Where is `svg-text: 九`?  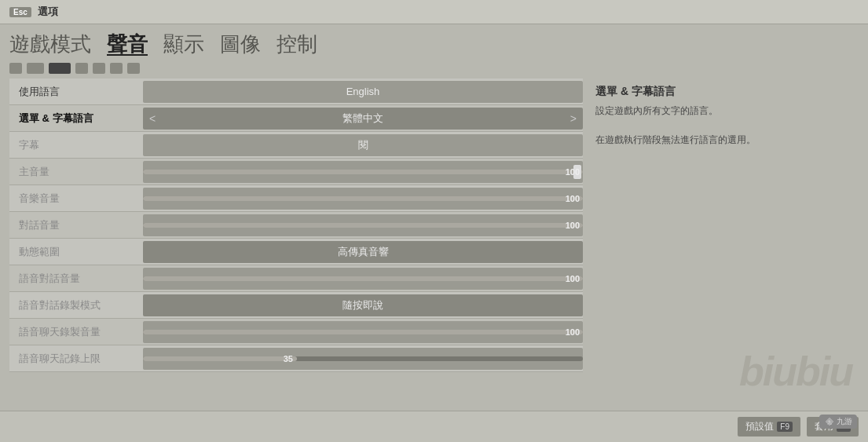
svg-text: 九 is located at coordinates (830, 422).